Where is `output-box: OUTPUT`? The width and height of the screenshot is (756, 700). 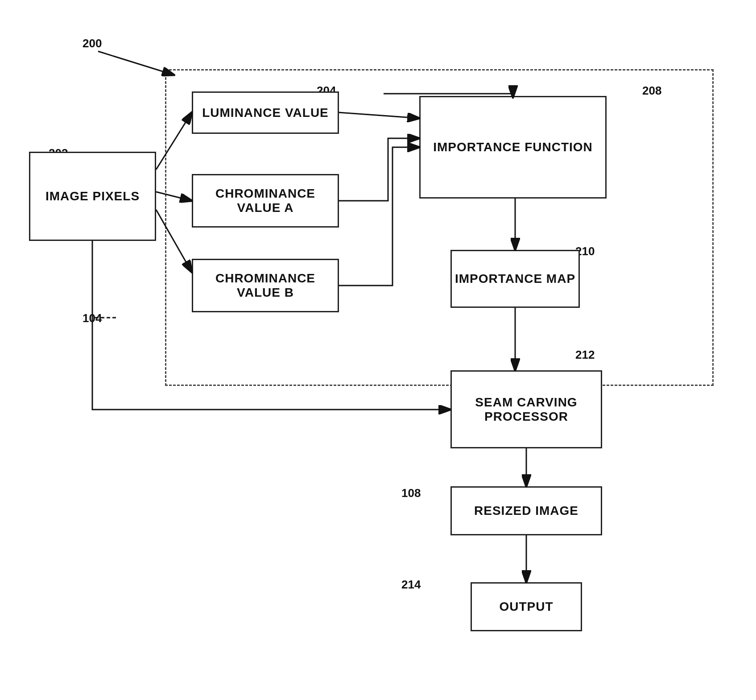
output-box: OUTPUT is located at coordinates (526, 607).